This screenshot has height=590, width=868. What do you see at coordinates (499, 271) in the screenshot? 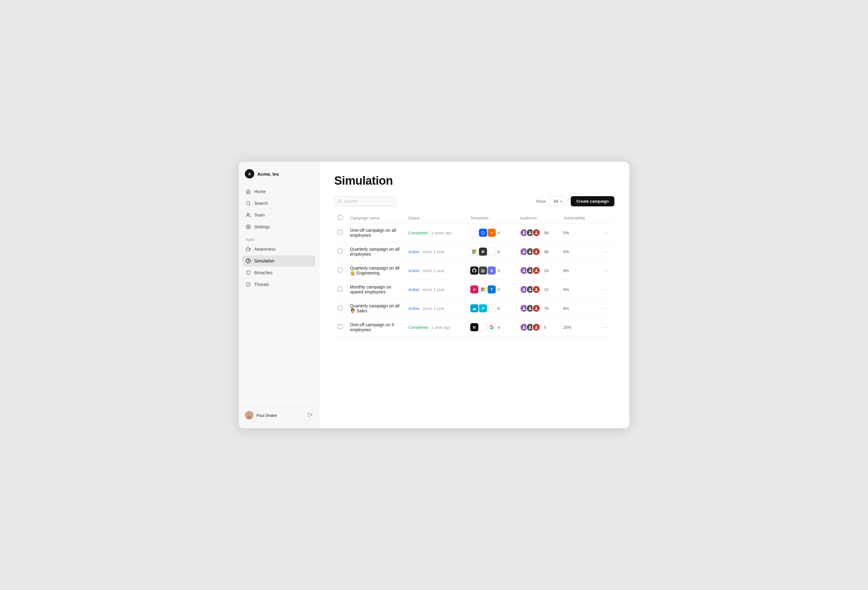
I see `template-count: 3` at bounding box center [499, 271].